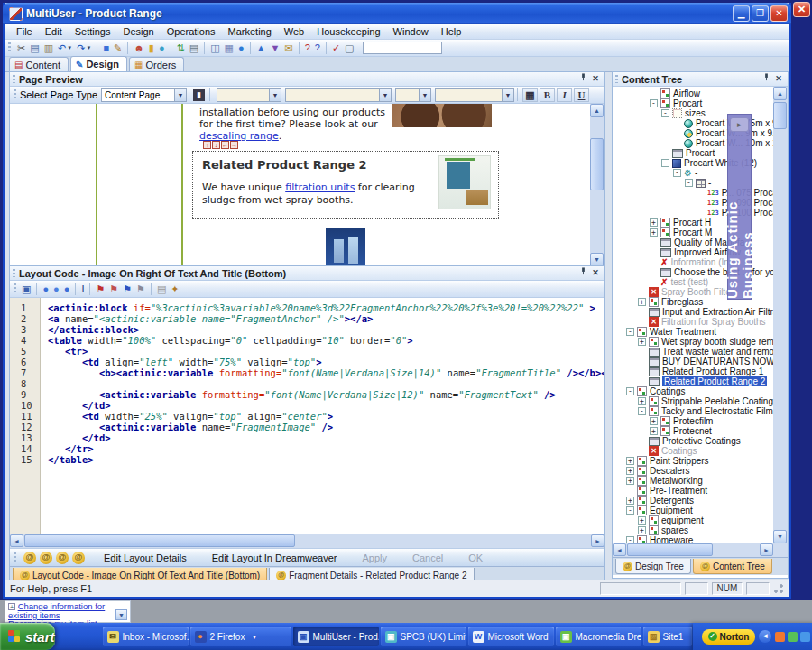 The width and height of the screenshot is (812, 650). Describe the element at coordinates (307, 362) in the screenshot. I see `code-line: 6 <td align="left" width="75%" valign="t…` at that location.